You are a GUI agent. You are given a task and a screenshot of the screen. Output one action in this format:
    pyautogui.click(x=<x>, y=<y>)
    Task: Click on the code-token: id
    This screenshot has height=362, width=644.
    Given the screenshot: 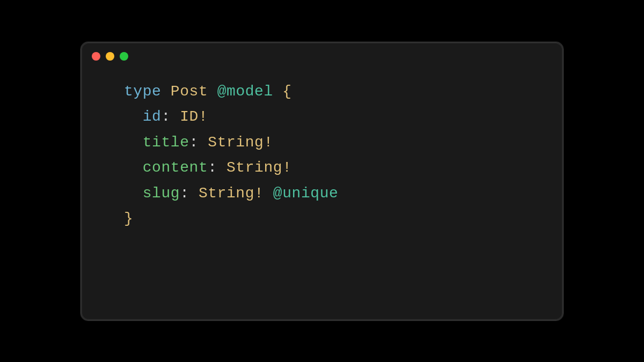 What is the action you would take?
    pyautogui.click(x=143, y=117)
    